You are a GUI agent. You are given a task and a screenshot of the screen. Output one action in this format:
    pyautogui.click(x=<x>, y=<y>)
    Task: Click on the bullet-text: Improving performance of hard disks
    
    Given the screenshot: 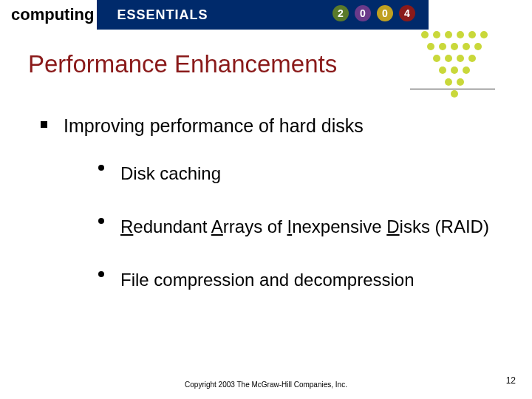 What is the action you would take?
    pyautogui.click(x=214, y=126)
    